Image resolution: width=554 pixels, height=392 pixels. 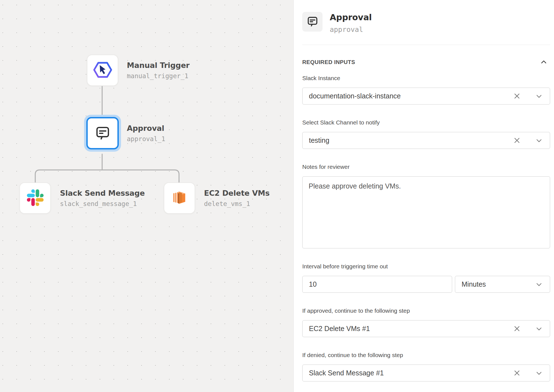 I want to click on ec2-cube-icon, so click(x=180, y=198).